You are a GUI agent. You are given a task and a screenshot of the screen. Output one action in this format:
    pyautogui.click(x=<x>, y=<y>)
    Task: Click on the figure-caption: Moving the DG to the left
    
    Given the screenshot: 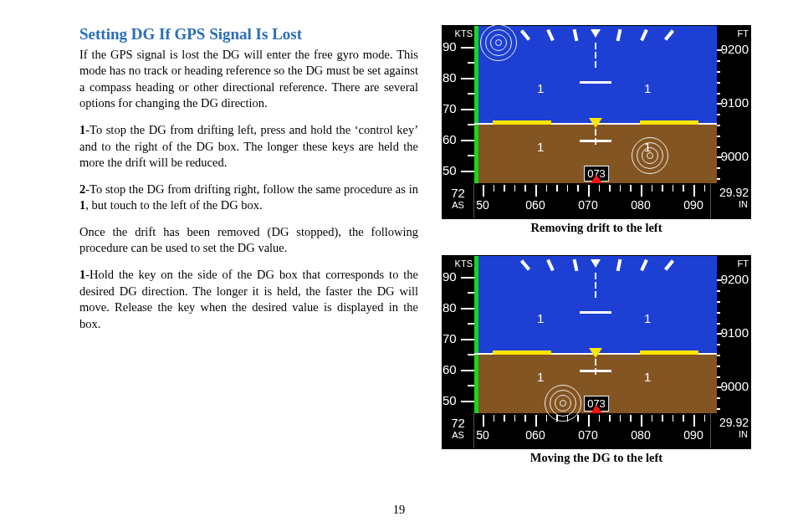 What is the action you would take?
    pyautogui.click(x=596, y=458)
    